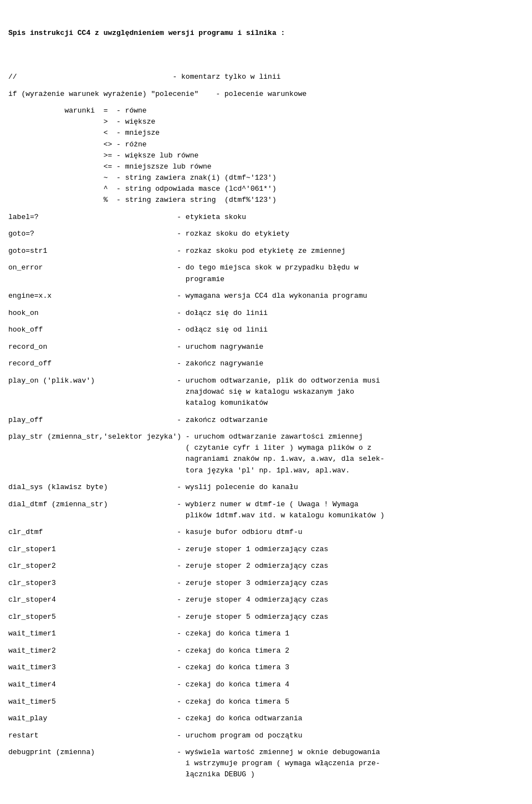  What do you see at coordinates (266, 487) in the screenshot?
I see `line: dial_sys (klawisz byte) - wyslij polecen…` at bounding box center [266, 487].